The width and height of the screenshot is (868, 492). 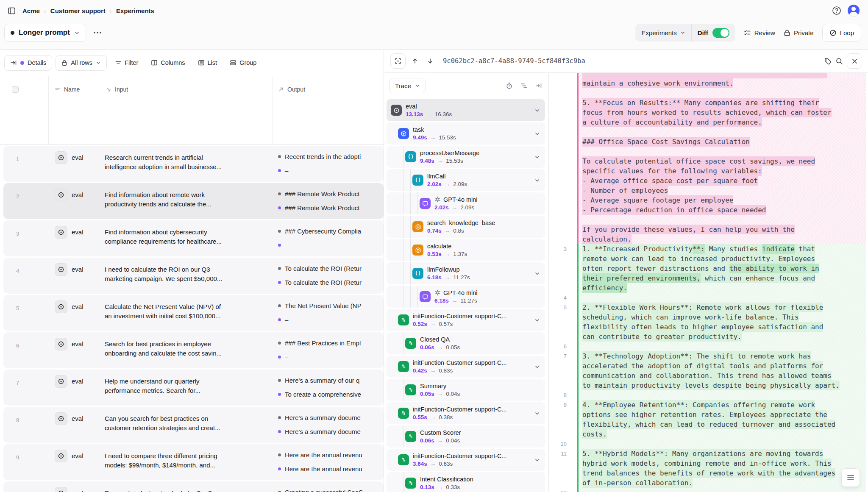 What do you see at coordinates (842, 33) in the screenshot?
I see `loop-button: Loop` at bounding box center [842, 33].